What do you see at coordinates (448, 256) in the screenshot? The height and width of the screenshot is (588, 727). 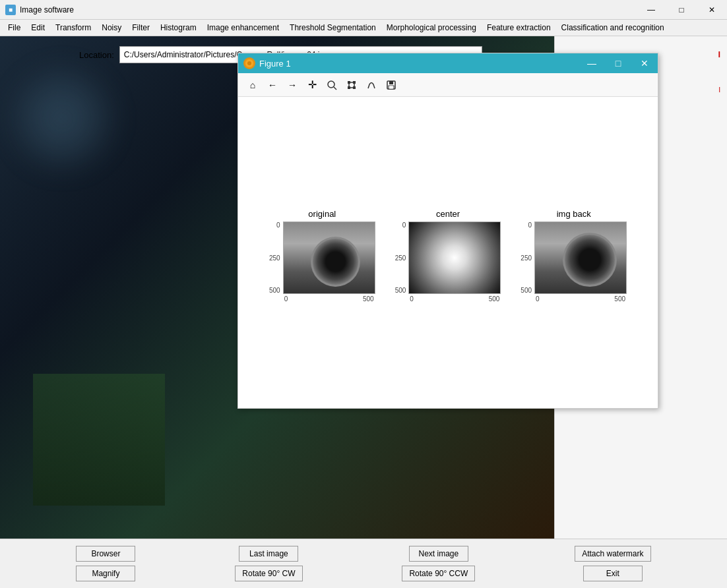 I see `plot-area: original 0 250 500 0` at bounding box center [448, 256].